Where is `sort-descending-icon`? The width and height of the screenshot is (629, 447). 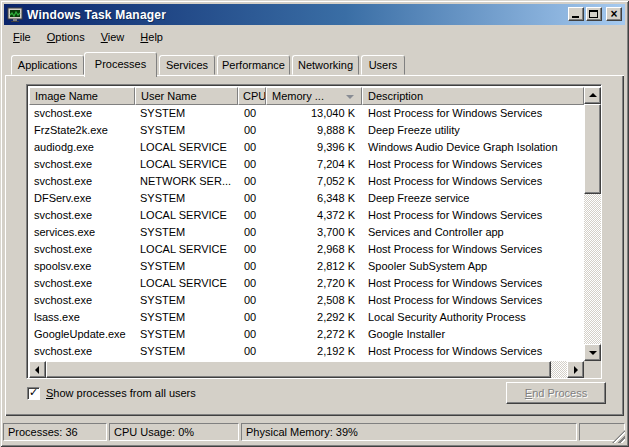 sort-descending-icon is located at coordinates (350, 97).